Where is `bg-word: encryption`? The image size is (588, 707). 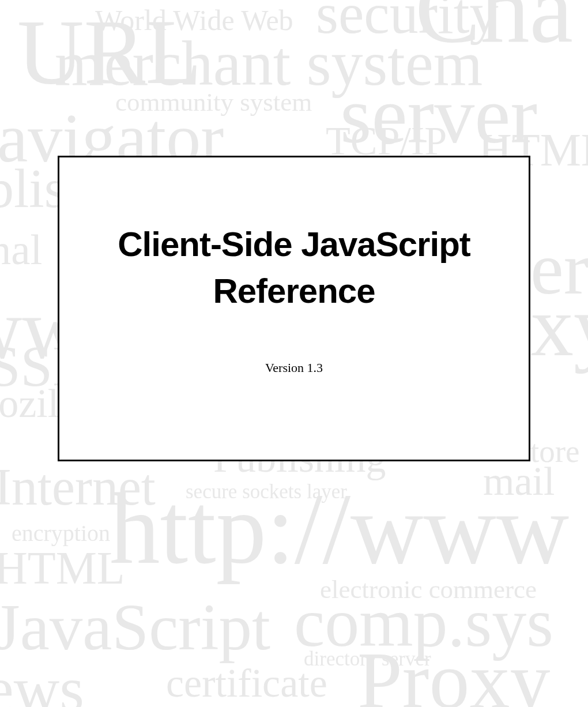 bg-word: encryption is located at coordinates (61, 533).